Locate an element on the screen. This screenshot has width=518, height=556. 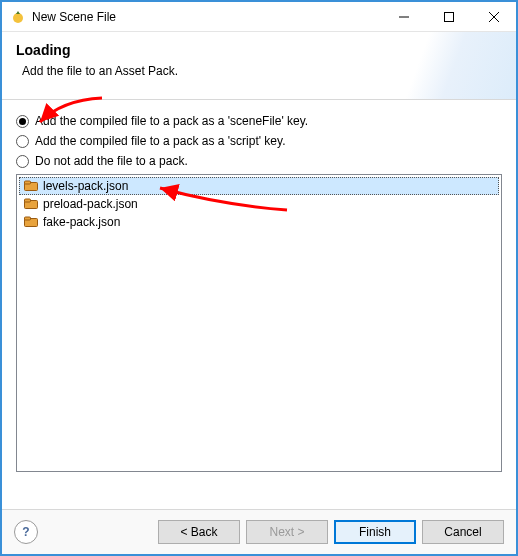
list-item-label: preload-pack.json is located at coordinates (90, 204).